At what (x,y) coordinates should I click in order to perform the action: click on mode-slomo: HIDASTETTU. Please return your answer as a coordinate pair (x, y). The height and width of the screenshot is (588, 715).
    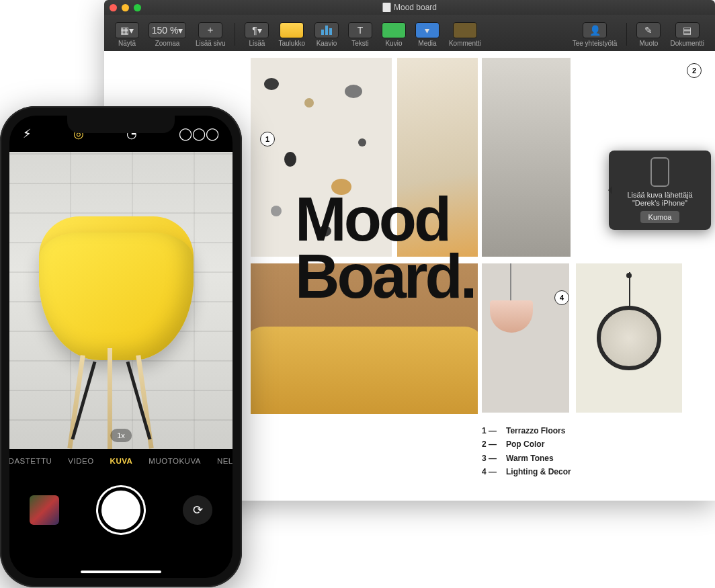
    Looking at the image, I should click on (31, 461).